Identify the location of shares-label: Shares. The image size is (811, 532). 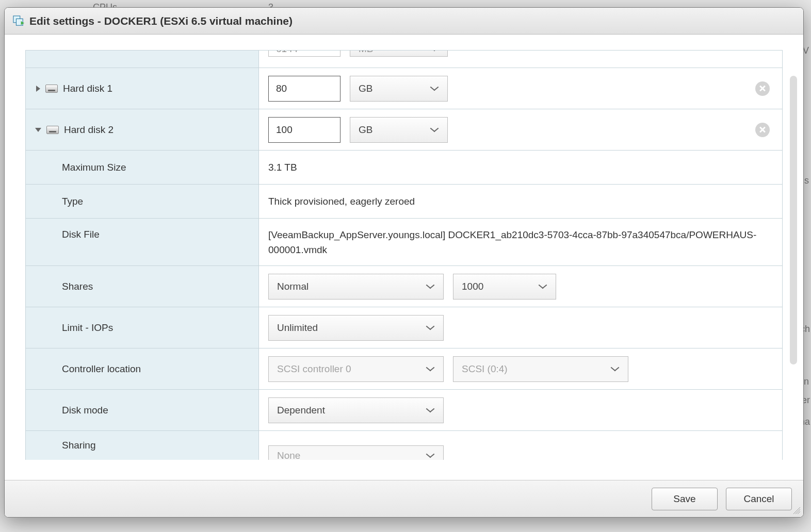
(142, 287).